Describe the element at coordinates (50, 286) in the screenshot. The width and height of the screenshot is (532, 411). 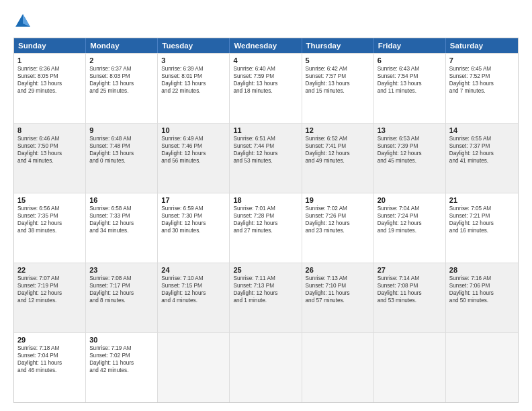
I see `cell-info-line: Sunset: 7:19 PM` at that location.